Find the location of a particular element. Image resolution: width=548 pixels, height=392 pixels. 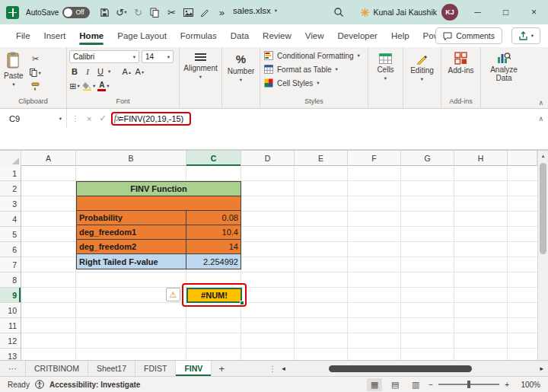

conditional-formatting-button: Conditional Formatting ▾ is located at coordinates (314, 56).